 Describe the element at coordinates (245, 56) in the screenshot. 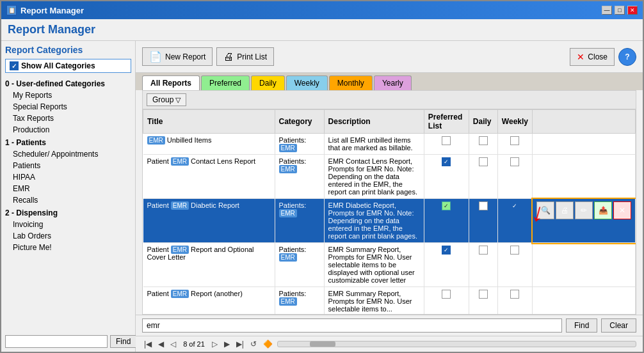

I see `print-list-button: 🖨 Print List` at that location.